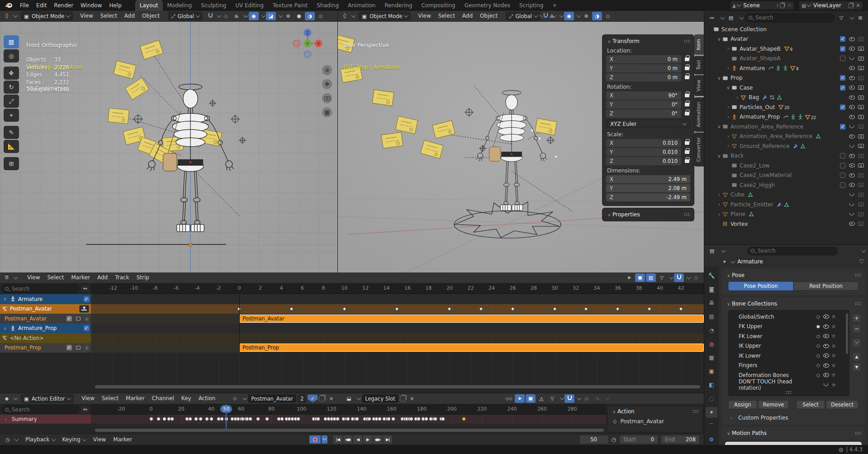  Describe the element at coordinates (786, 78) in the screenshot. I see `outliner-row-prop: ∨Prop✓` at that location.